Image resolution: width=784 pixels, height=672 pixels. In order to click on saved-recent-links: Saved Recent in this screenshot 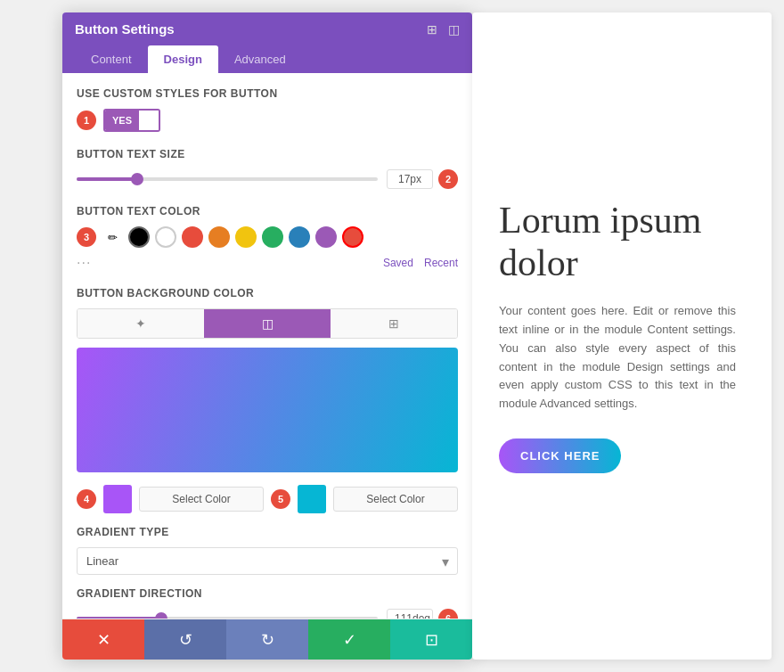, I will do `click(421, 263)`.